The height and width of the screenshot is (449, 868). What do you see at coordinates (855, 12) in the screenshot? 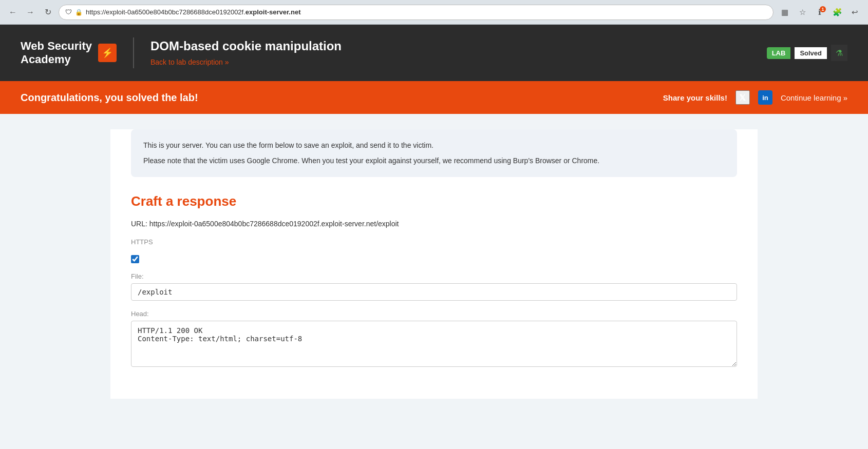
I see `undo-button: ↩` at bounding box center [855, 12].